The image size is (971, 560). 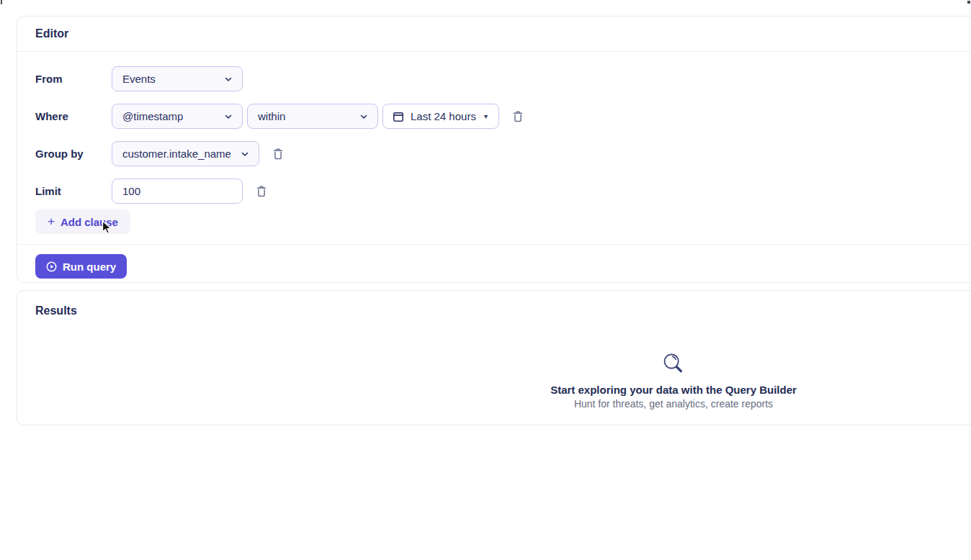 I want to click on where-operator-select: within, so click(x=313, y=117).